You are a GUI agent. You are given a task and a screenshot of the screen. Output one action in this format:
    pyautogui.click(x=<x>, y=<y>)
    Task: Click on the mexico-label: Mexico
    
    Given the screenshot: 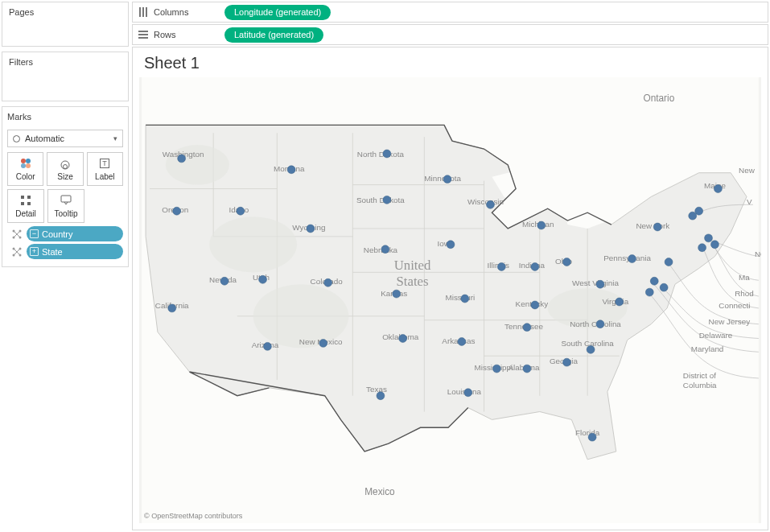 What is the action you would take?
    pyautogui.click(x=380, y=492)
    